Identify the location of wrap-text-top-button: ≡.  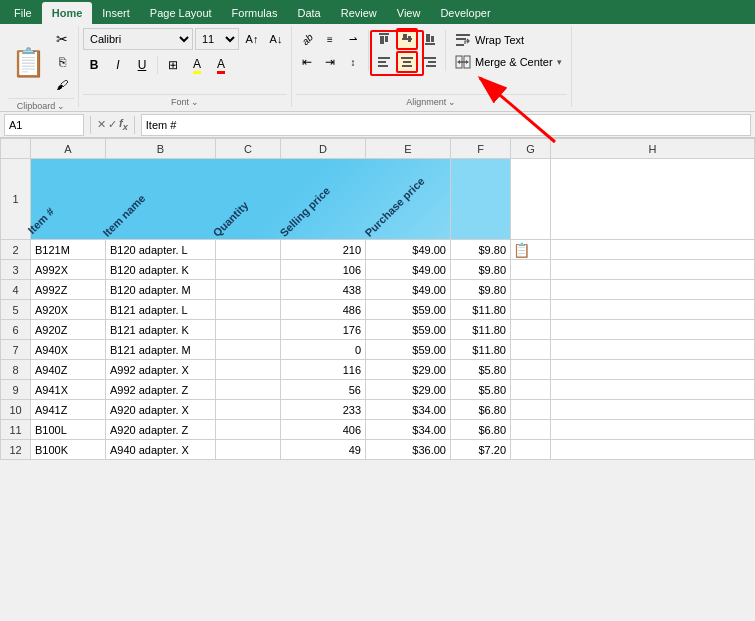
(330, 39).